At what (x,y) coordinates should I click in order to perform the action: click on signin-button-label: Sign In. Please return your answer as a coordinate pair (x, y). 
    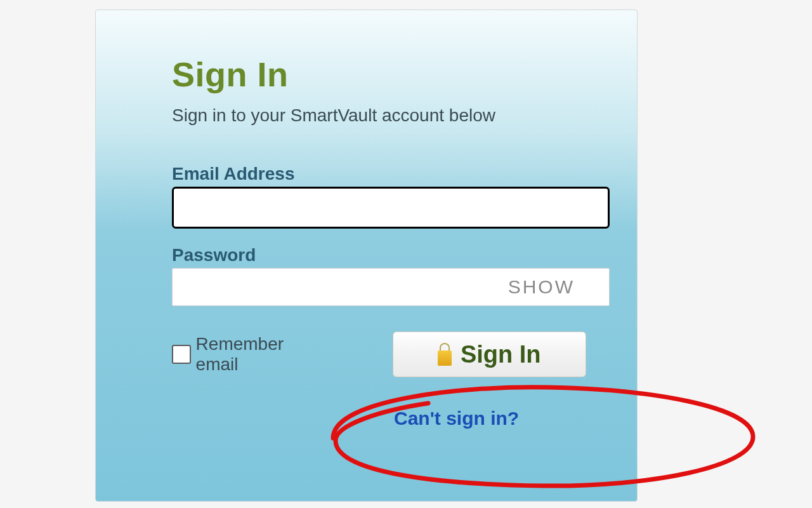
    Looking at the image, I should click on (501, 354).